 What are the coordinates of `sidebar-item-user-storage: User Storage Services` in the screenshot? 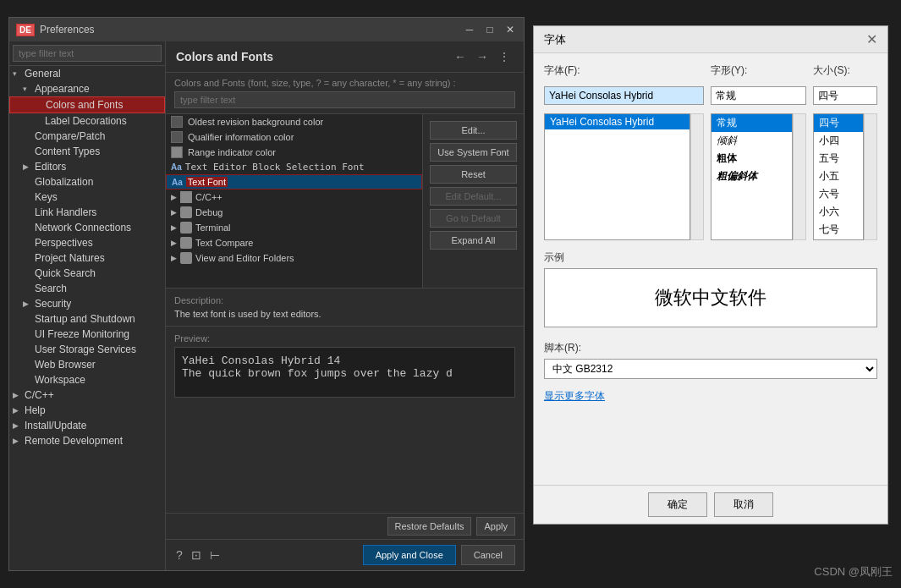 It's located at (87, 349).